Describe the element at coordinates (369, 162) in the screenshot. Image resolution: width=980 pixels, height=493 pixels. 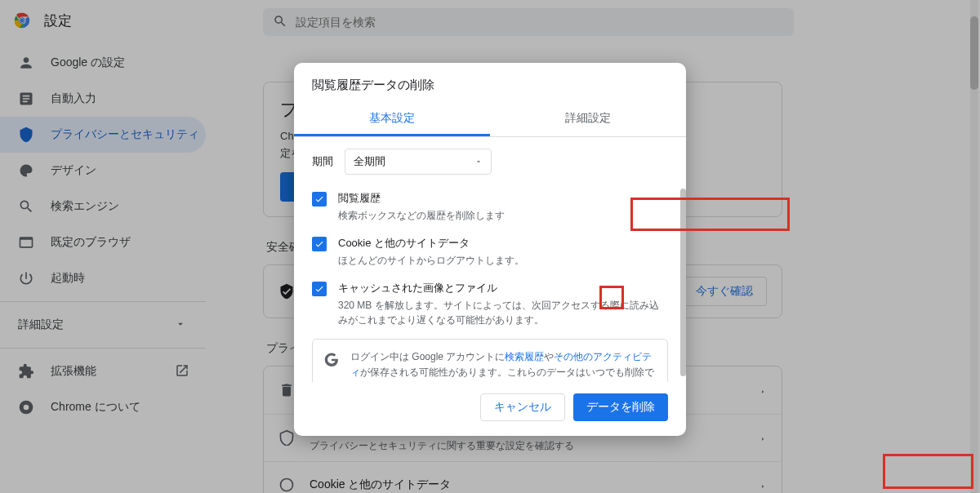
I see `period-value: 全期間` at that location.